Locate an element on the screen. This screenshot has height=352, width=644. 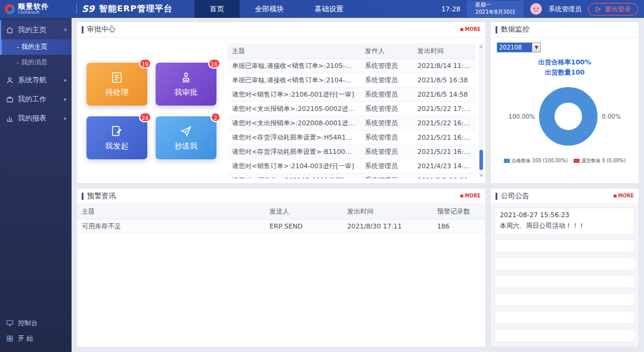
table-row: 请您对<存货浮动耗损率设置>:H54R1S006002进行[审核] 系统管理员 … is located at coordinates (352, 138).